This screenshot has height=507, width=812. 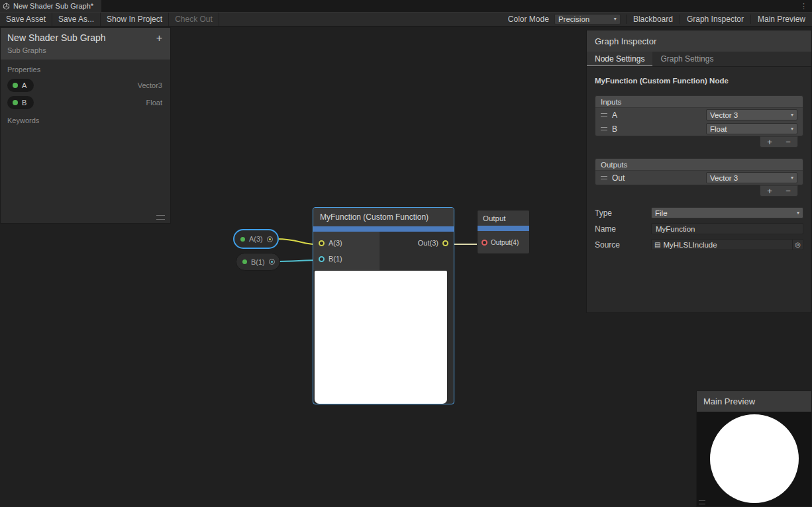 What do you see at coordinates (503, 218) in the screenshot?
I see `node-title: Output` at bounding box center [503, 218].